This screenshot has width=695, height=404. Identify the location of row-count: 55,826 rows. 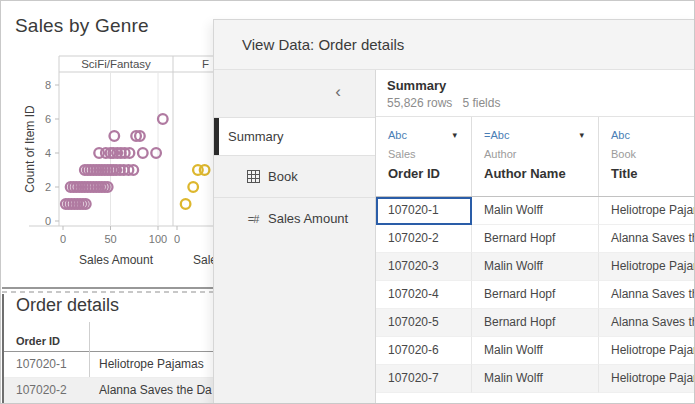
(420, 103).